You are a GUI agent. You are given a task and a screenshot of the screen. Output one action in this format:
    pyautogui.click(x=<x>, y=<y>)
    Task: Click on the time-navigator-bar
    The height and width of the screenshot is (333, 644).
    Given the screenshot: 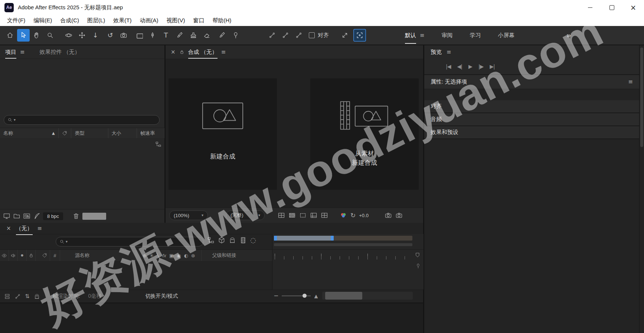 What is the action you would take?
    pyautogui.click(x=343, y=245)
    